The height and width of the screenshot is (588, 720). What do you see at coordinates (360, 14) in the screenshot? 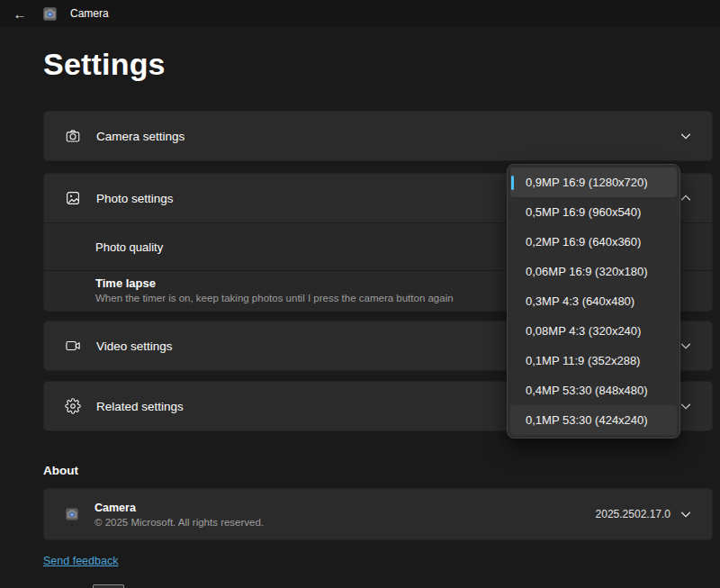
I see `titlebar: ← Camera` at bounding box center [360, 14].